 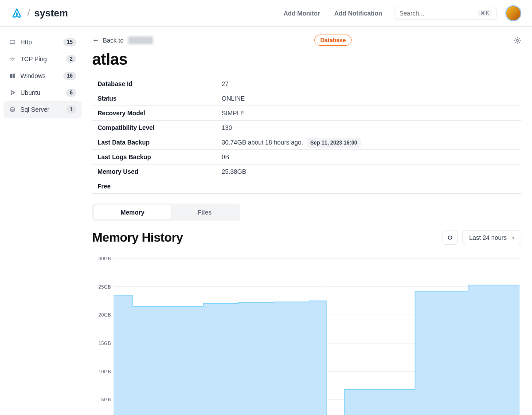 I want to click on detail-value: 30.74GB about 18 hours ago.Sep 11, 2023 …, so click(x=369, y=143).